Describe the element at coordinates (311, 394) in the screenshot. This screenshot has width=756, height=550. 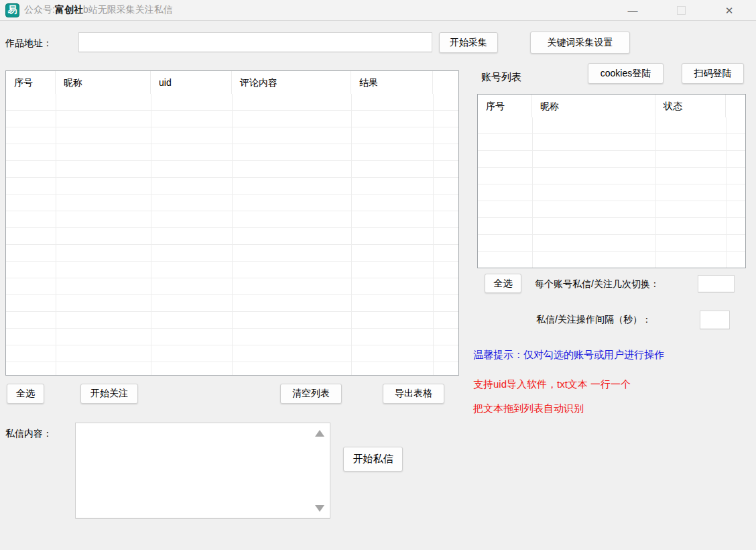
I see `clear-list-button: 清空列表` at that location.